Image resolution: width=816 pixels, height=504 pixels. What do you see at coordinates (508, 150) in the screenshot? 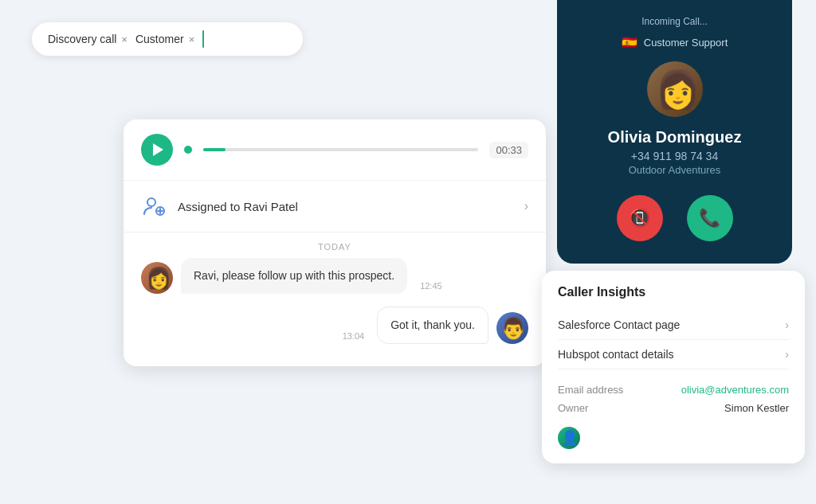
I see `audio-time: 00:33` at bounding box center [508, 150].